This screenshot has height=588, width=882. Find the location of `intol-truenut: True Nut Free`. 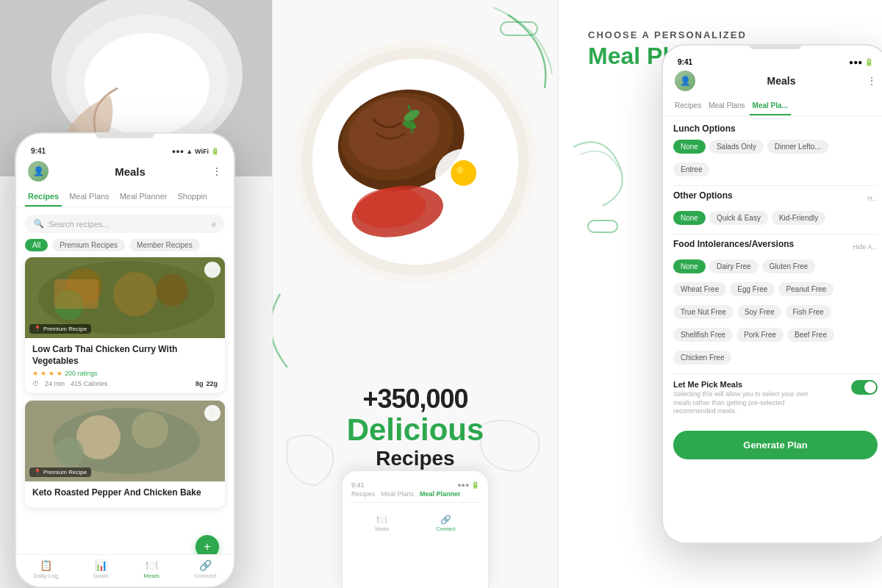

intol-truenut: True Nut Free is located at coordinates (703, 312).